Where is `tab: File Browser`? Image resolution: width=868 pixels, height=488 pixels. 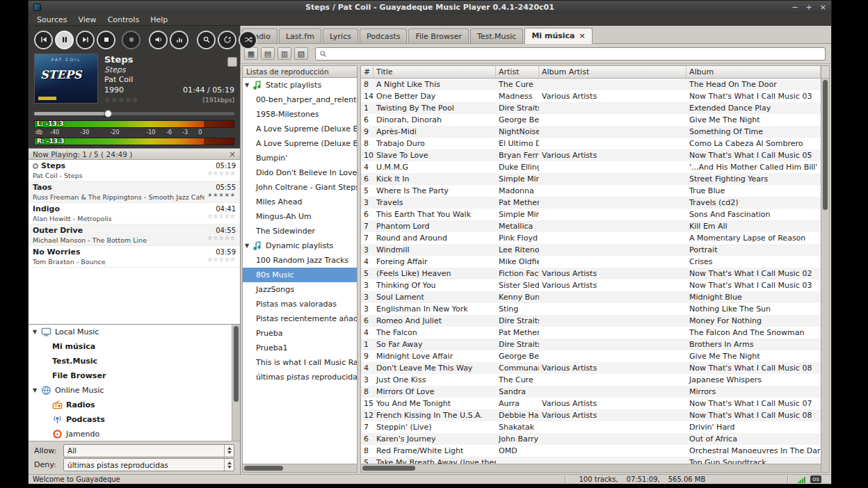 tab: File Browser is located at coordinates (438, 36).